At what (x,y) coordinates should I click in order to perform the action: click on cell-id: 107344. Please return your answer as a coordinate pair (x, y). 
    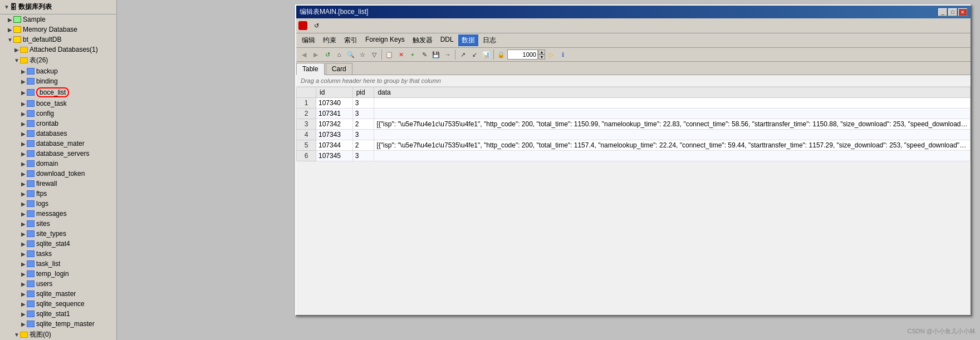
    Looking at the image, I should click on (335, 146).